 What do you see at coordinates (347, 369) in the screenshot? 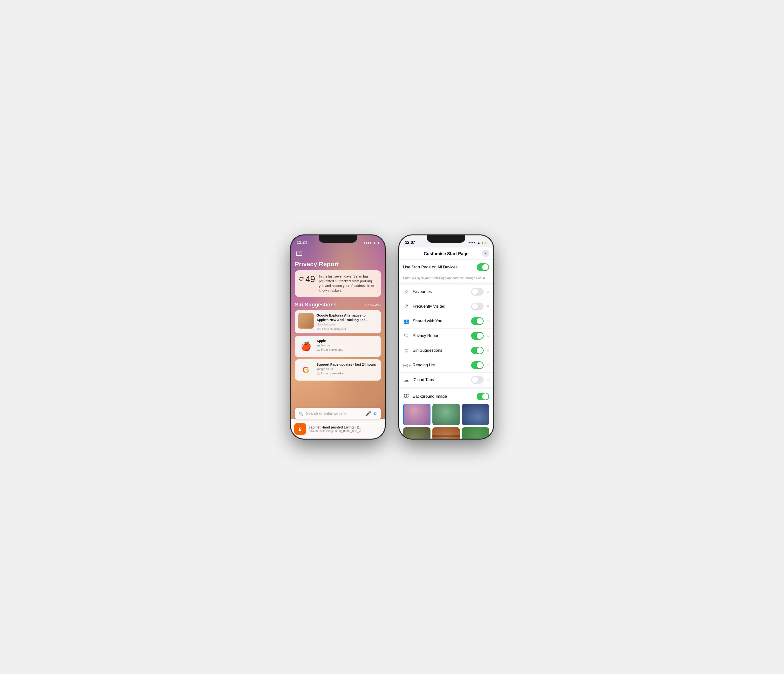
I see `suggestion-url-3: google.co.uk` at bounding box center [347, 369].